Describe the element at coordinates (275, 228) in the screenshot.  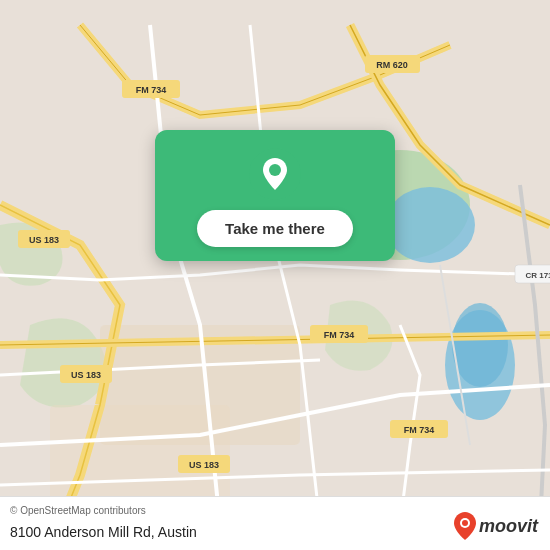
I see `take-me-there-button: Take me there` at that location.